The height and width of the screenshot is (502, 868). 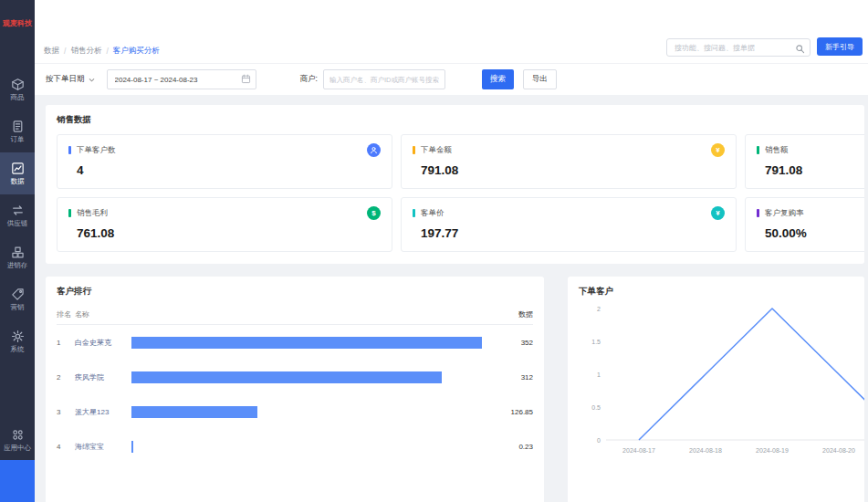 I want to click on value-cell: 352, so click(x=512, y=343).